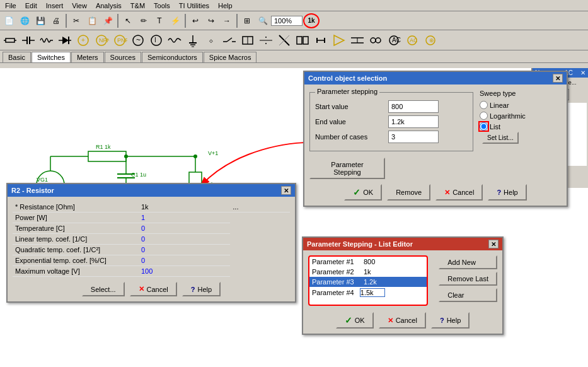 This screenshot has height=367, width=588. What do you see at coordinates (413, 107) in the screenshot?
I see `start-value-input: 800` at bounding box center [413, 107].